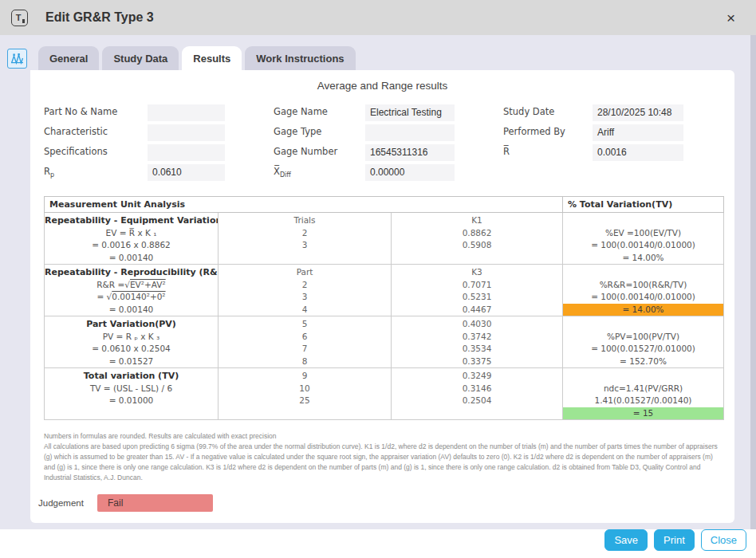 This screenshot has width=756, height=558. I want to click on line: = 14.00%, so click(643, 258).